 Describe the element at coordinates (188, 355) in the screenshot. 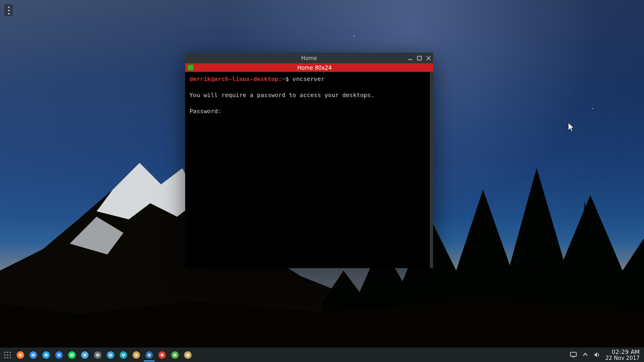

I see `launcher-files-icon` at that location.